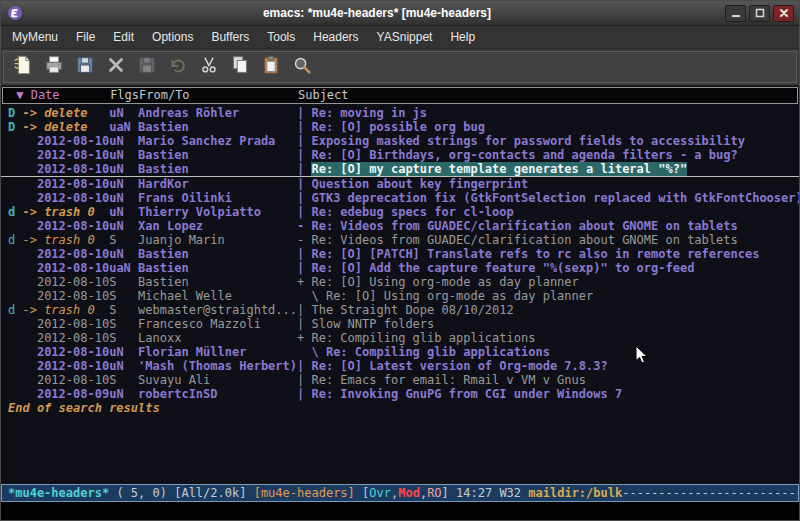  I want to click on cut-icon, so click(209, 67).